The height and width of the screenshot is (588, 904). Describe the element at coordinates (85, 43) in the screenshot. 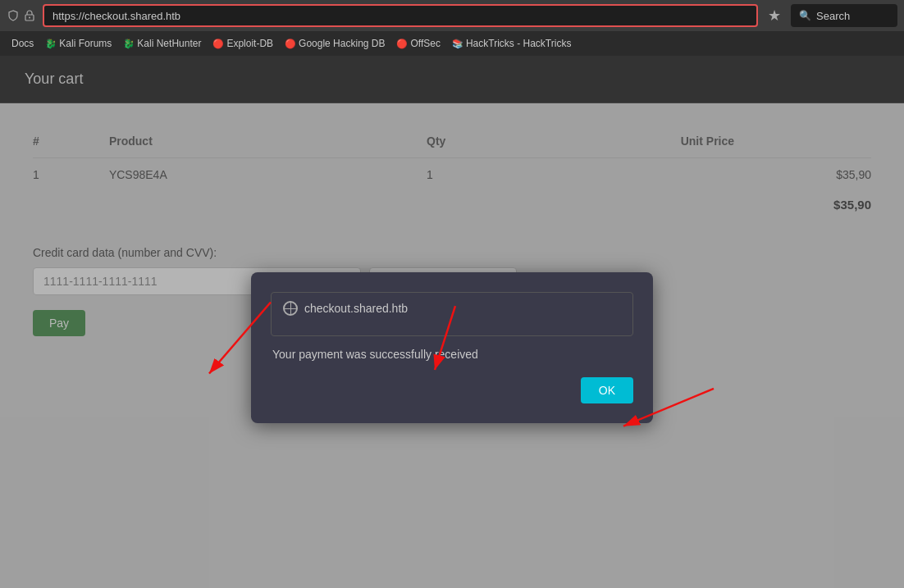

I see `bookmark-kali-forums-label: Kali Forums` at that location.